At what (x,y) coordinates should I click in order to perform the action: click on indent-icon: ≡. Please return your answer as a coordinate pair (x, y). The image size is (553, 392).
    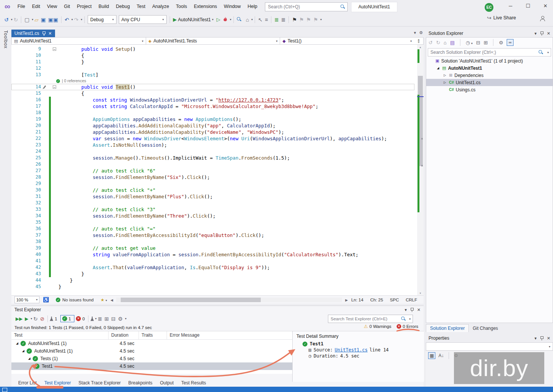
    Looking at the image, I should click on (266, 20).